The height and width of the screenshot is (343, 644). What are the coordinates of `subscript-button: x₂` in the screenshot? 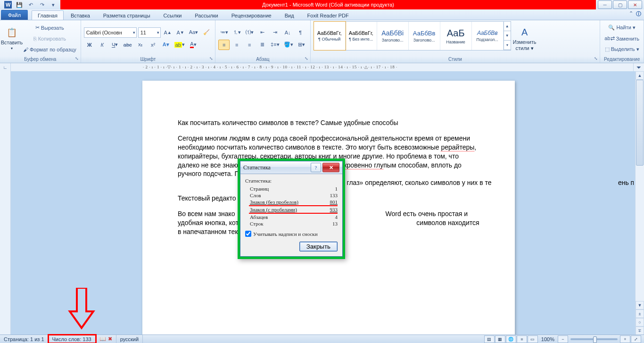 It's located at (140, 45).